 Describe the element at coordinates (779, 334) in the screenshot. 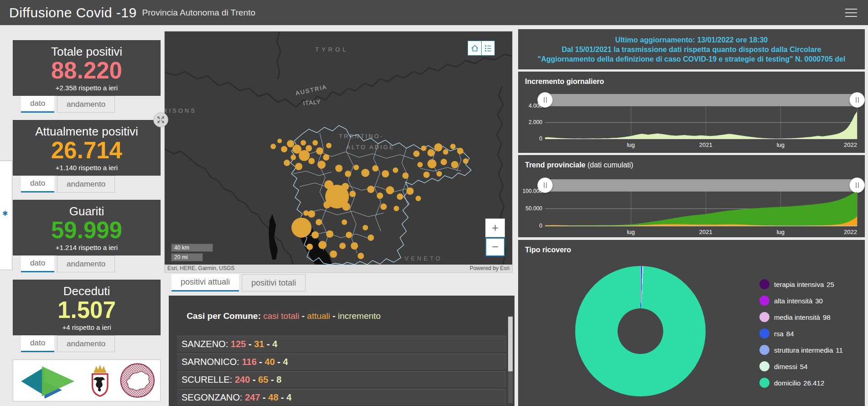

I see `legend-label: rsa` at that location.